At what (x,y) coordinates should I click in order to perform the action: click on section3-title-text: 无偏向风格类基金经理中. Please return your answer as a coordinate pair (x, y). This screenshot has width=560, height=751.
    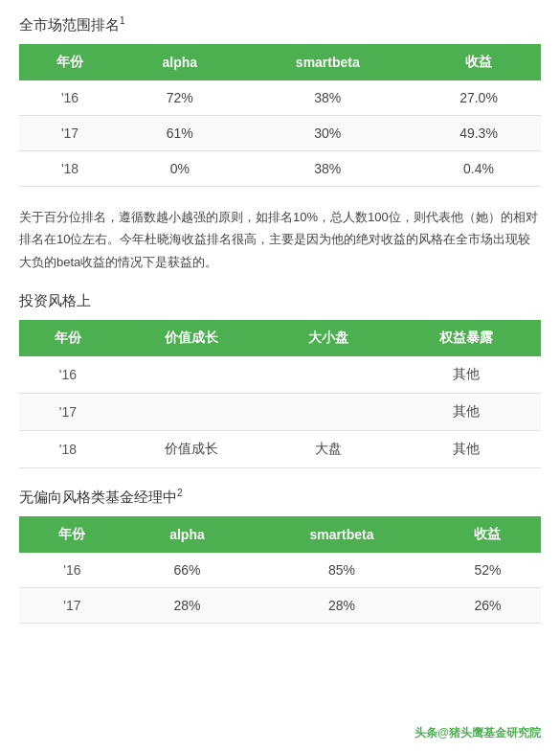
    Looking at the image, I should click on (98, 496).